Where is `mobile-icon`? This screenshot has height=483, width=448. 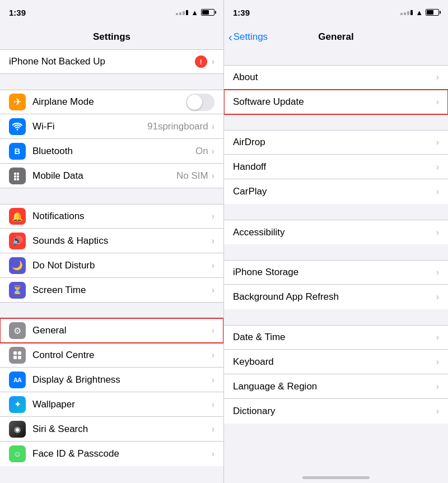 mobile-icon is located at coordinates (17, 176).